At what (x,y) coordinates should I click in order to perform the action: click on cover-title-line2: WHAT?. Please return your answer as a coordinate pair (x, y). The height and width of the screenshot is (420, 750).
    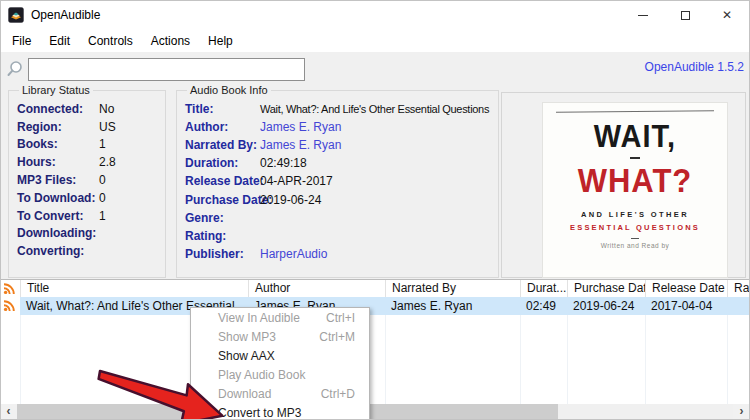
    Looking at the image, I should click on (635, 181).